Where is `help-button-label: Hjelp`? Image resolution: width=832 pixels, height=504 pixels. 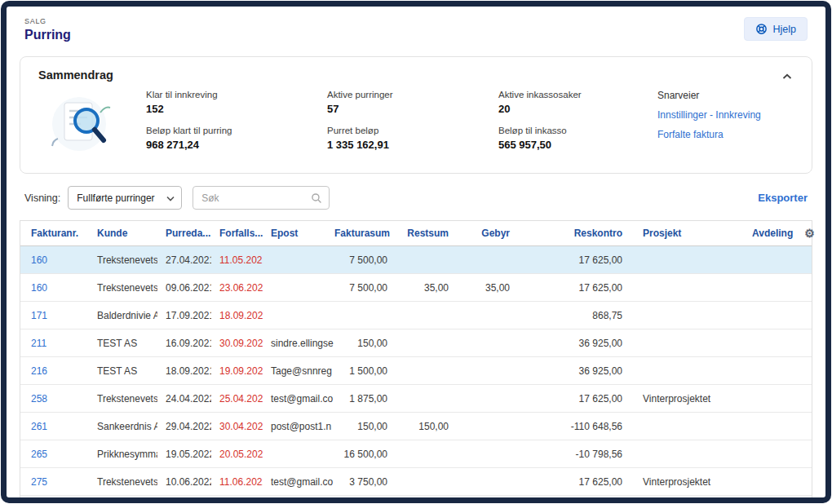
help-button-label: Hjelp is located at coordinates (785, 29).